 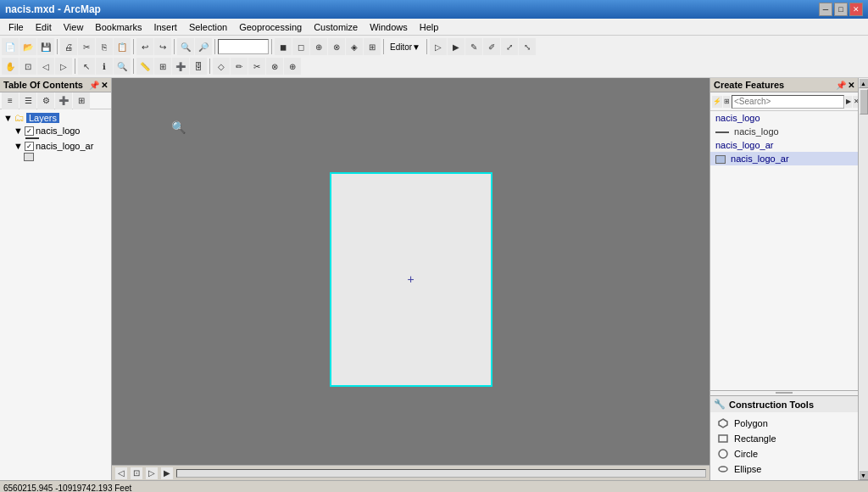 I want to click on save-button: 💾, so click(x=46, y=47).